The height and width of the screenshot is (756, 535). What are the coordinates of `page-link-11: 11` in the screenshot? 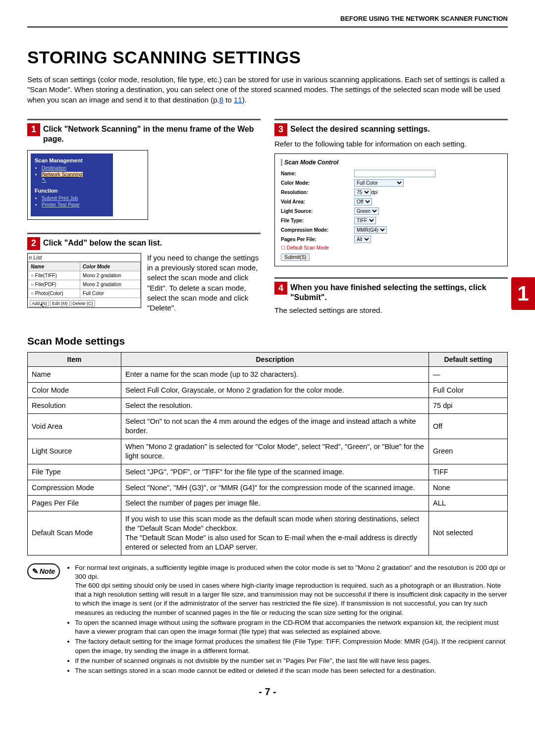 It's located at (238, 100).